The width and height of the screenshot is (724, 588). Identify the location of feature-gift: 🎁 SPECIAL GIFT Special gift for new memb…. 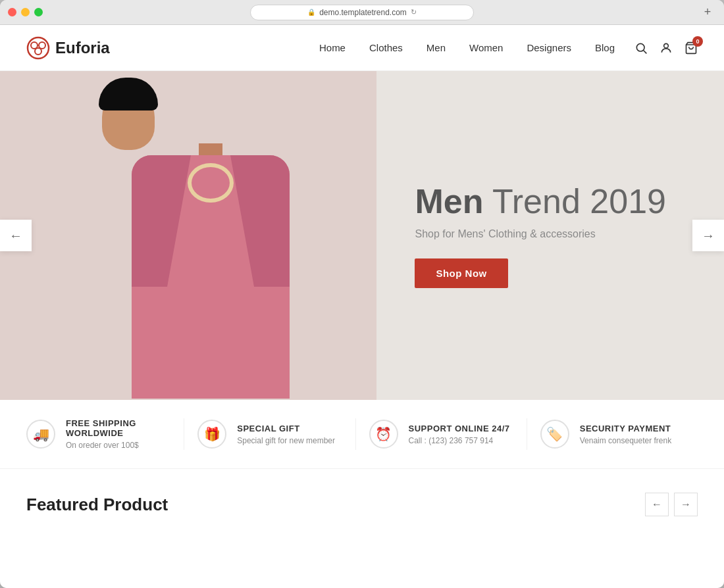
(270, 434).